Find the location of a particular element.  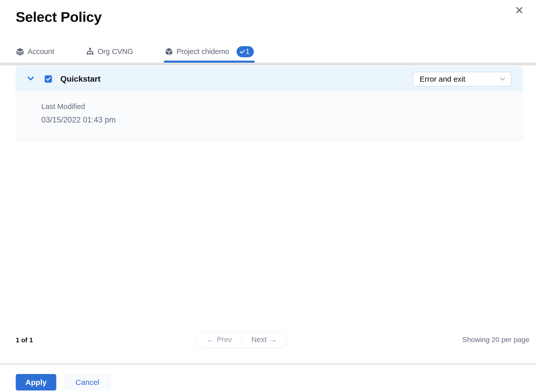

page-info: 1 of 1 is located at coordinates (24, 340).